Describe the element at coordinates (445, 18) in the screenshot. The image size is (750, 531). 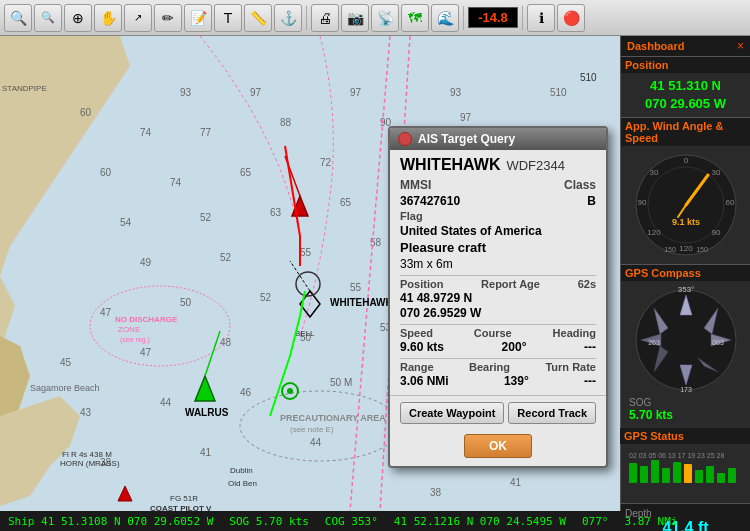
I see `tool-tides: 🌊` at that location.